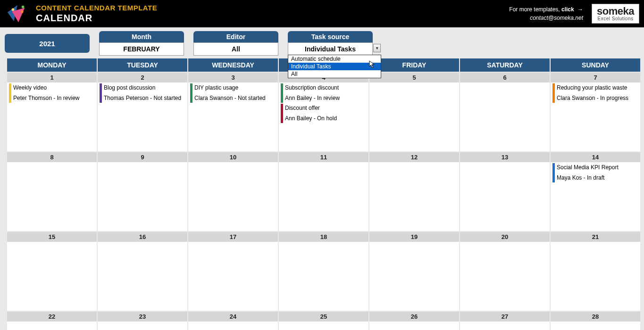  What do you see at coordinates (335, 66) in the screenshot?
I see `dropdown-option-selected: Individual Tasks` at bounding box center [335, 66].